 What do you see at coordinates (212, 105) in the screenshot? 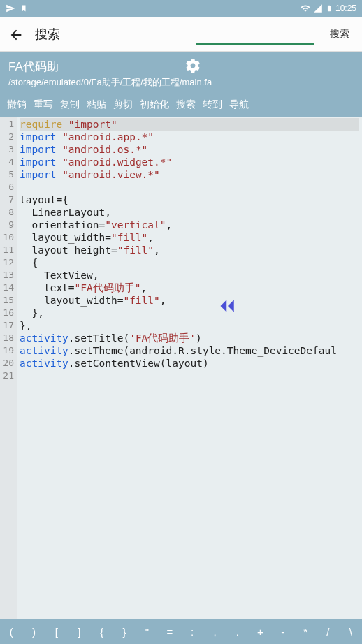
I see `toolbar-7: 转到` at bounding box center [212, 105].